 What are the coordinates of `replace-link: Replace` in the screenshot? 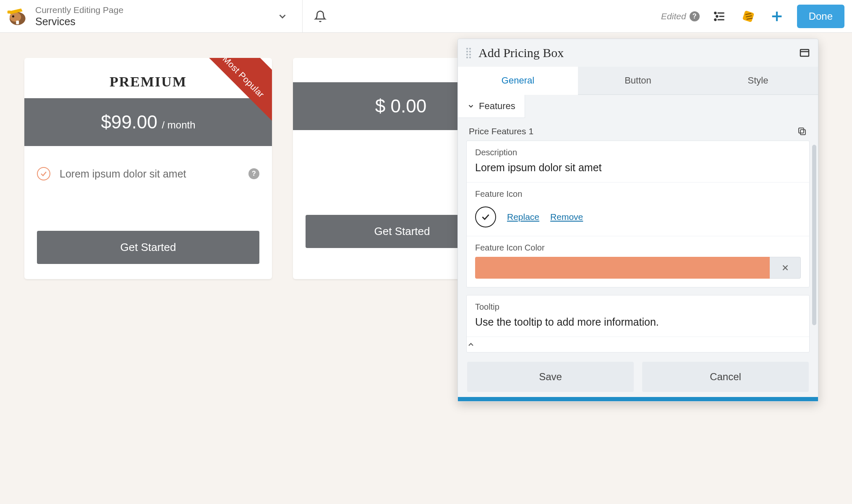 It's located at (523, 217).